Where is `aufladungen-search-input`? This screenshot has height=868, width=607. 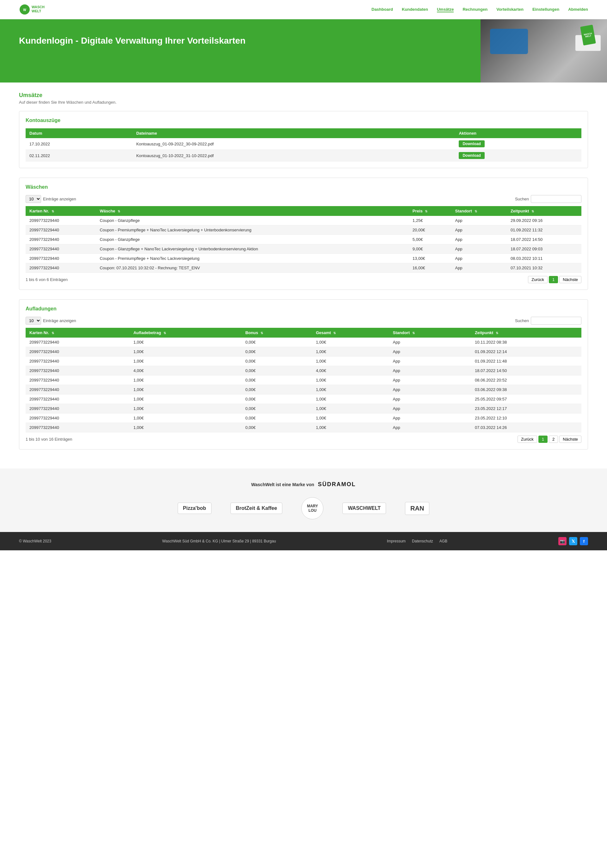 aufladungen-search-input is located at coordinates (556, 321).